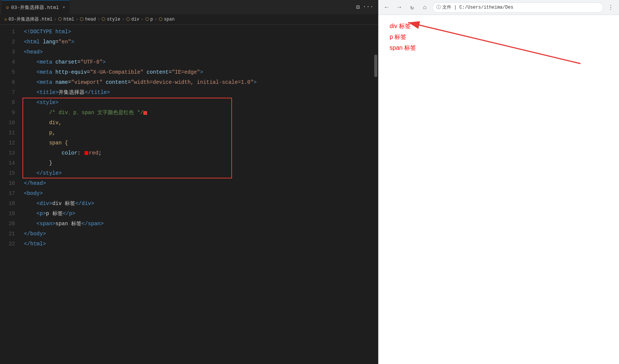 The height and width of the screenshot is (364, 619). Describe the element at coordinates (199, 93) in the screenshot. I see `code-line-7: <title>并集选择器</title>` at that location.